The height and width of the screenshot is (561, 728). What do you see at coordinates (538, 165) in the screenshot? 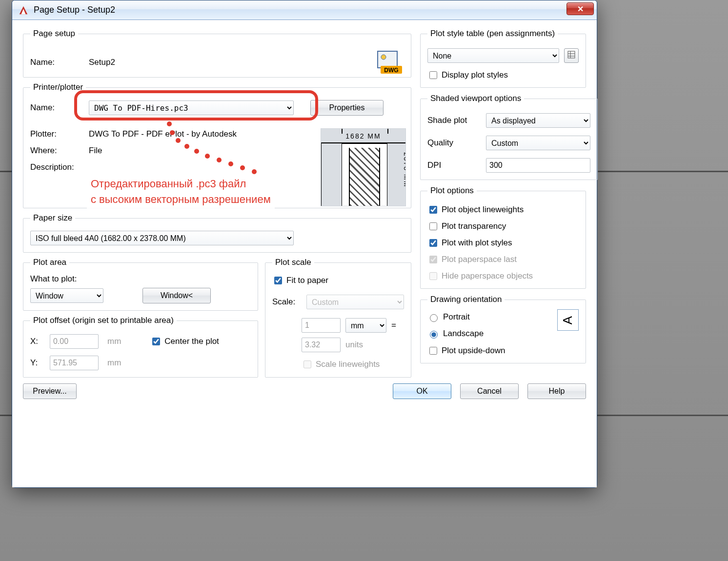
I see `dpi-input` at bounding box center [538, 165].